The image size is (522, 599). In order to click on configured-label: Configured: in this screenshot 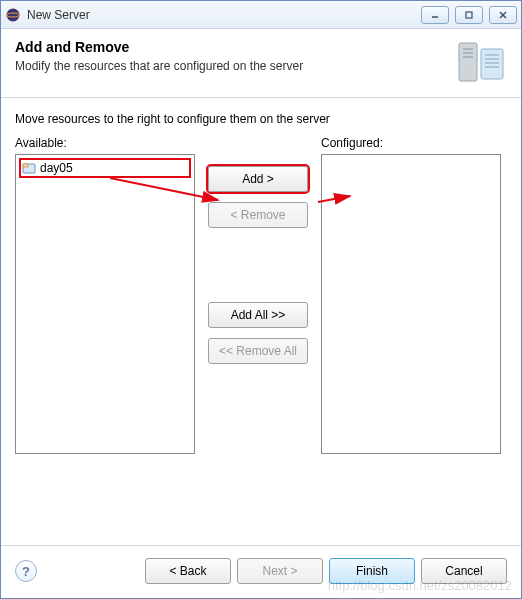, I will do `click(411, 143)`.